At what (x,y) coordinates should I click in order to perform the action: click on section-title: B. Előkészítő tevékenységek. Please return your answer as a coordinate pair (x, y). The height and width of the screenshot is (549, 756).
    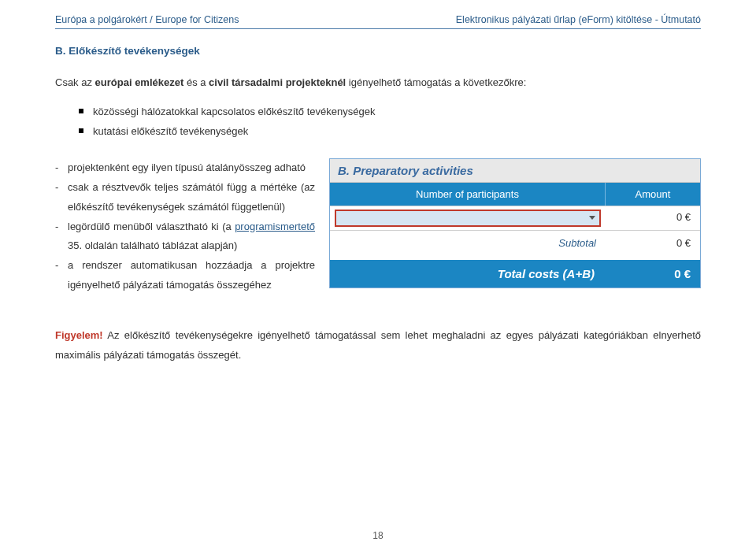
    Looking at the image, I should click on (378, 50).